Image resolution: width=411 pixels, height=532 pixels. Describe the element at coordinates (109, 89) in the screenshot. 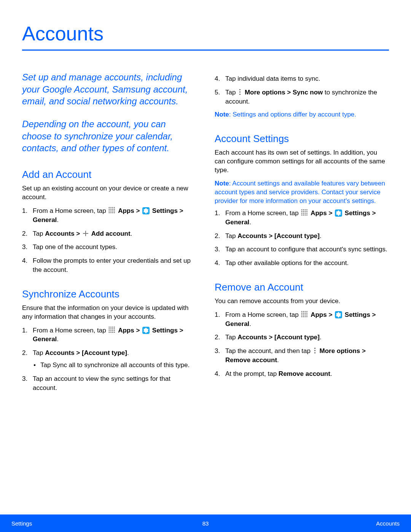

I see `intro-paragraph-1: Set up and manage accounts, including yo…` at that location.